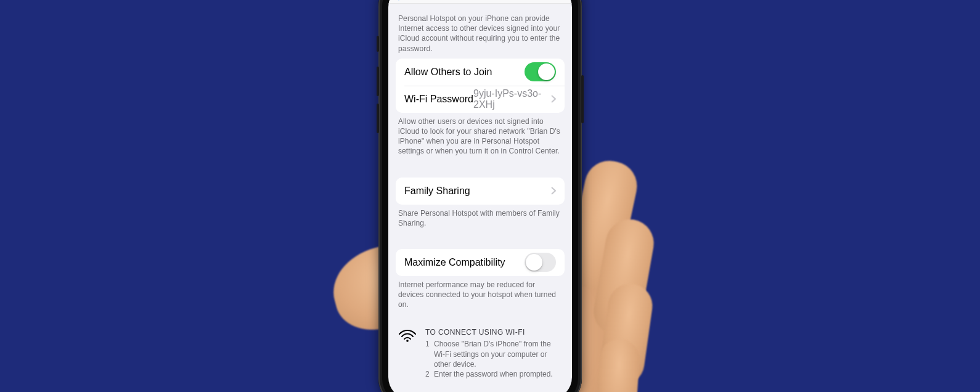  What do you see at coordinates (480, 99) in the screenshot?
I see `wifi-password-row: Wi-Fi Password 9yju-IyPs-vs3o-2XHj` at bounding box center [480, 99].